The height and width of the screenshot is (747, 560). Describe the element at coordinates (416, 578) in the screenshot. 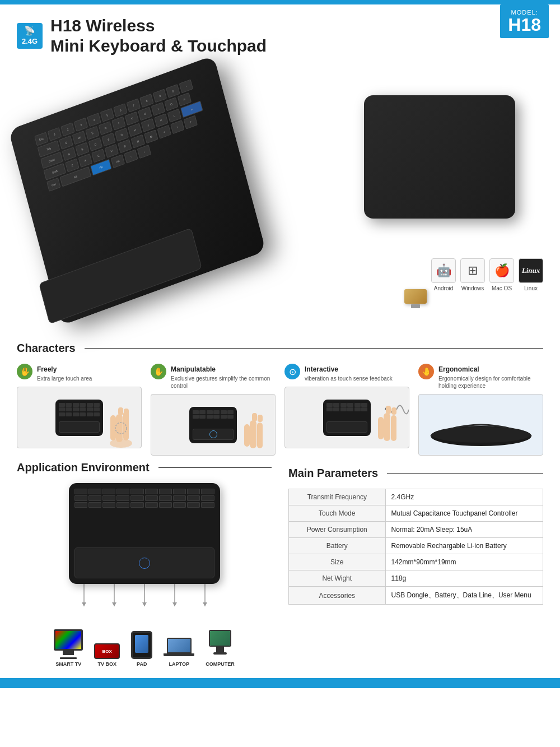

I see `table-row: Net Wight118g` at that location.